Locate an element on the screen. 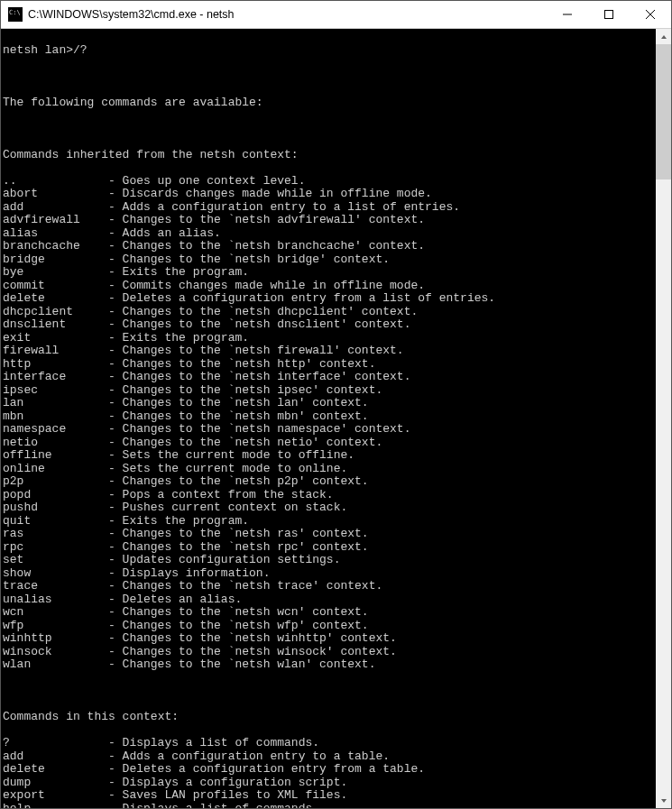 The width and height of the screenshot is (672, 809). command-name: ? is located at coordinates (56, 743).